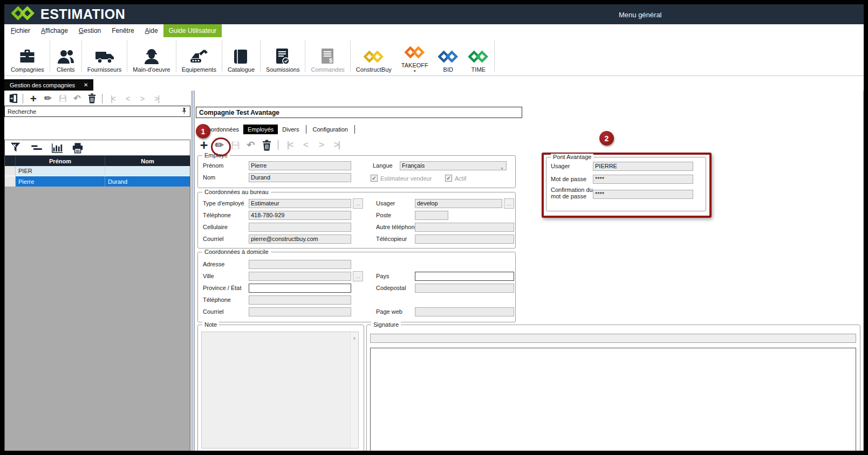 This screenshot has width=868, height=455. What do you see at coordinates (148, 171) in the screenshot?
I see `filter-cell-nom` at bounding box center [148, 171].